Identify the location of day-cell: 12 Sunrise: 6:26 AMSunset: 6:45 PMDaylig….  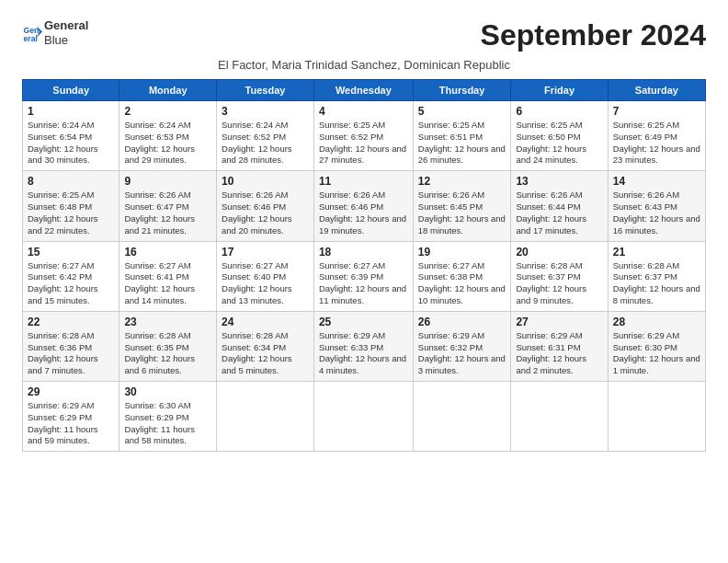
(461, 206).